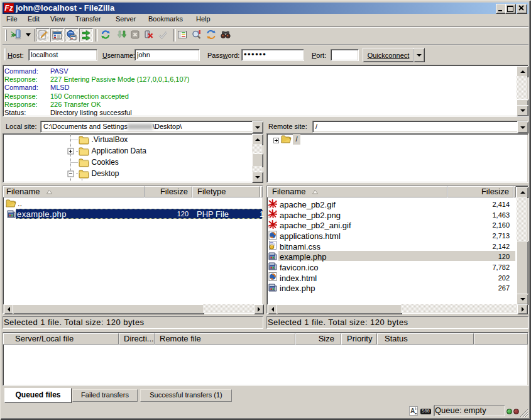  Describe the element at coordinates (106, 162) in the screenshot. I see `svg-text: Cookies` at that location.